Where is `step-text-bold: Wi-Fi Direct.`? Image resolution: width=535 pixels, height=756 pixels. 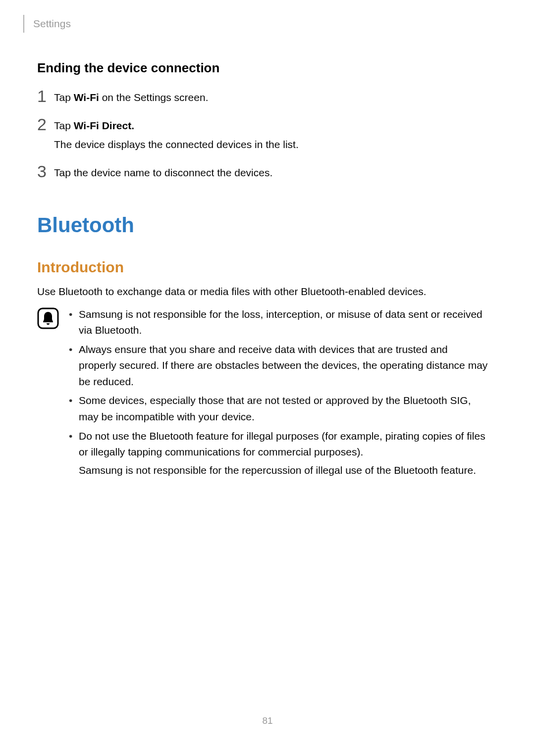 step-text-bold: Wi-Fi Direct. is located at coordinates (104, 126).